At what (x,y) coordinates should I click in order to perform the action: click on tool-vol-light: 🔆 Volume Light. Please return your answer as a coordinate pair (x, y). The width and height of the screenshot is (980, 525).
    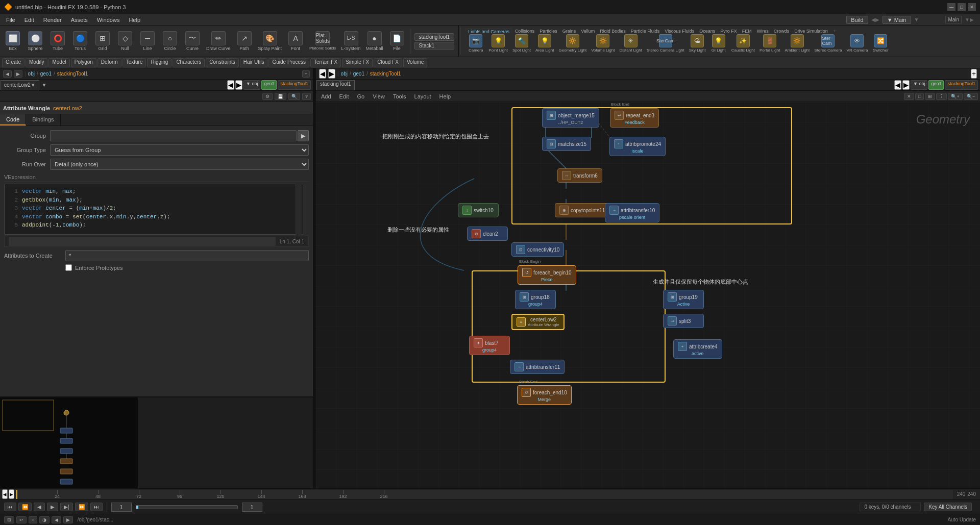
    Looking at the image, I should click on (603, 44).